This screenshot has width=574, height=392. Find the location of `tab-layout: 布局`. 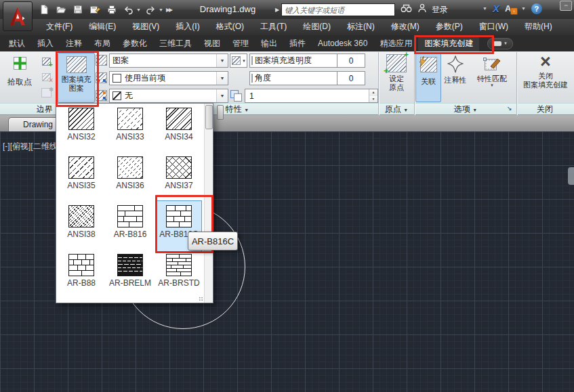

tab-layout: 布局 is located at coordinates (102, 43).